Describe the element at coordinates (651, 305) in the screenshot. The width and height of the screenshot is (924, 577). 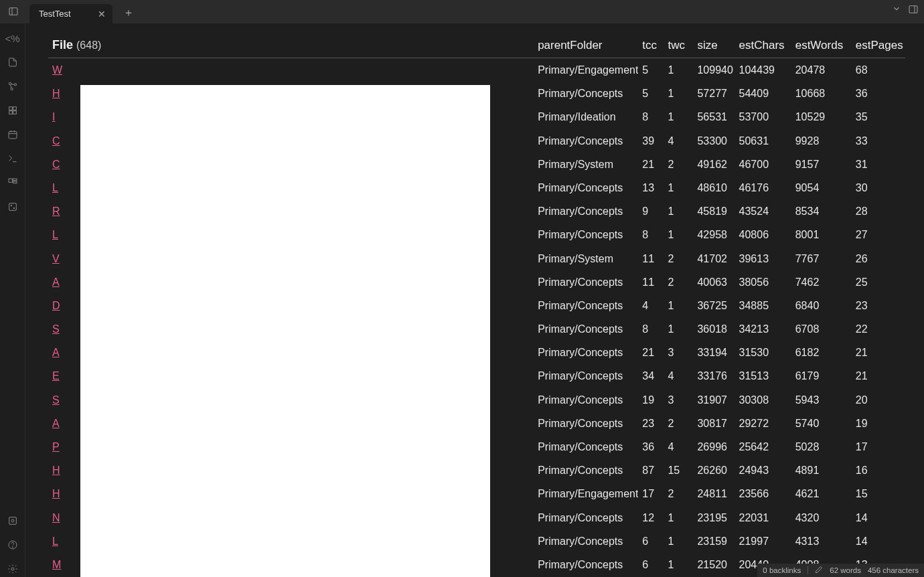
I see `cell-tcc: 4` at that location.